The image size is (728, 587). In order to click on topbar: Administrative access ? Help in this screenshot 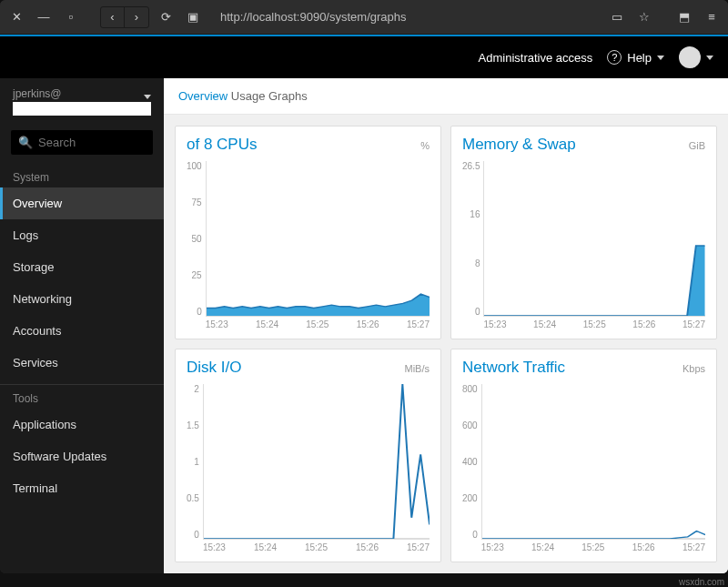, I will do `click(364, 56)`.